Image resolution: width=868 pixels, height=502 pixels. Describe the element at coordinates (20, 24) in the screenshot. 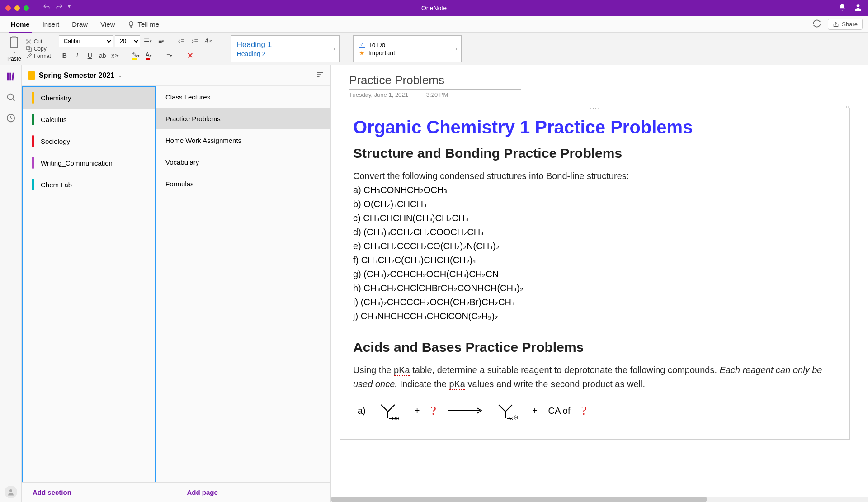

I see `tab-home: Home` at that location.